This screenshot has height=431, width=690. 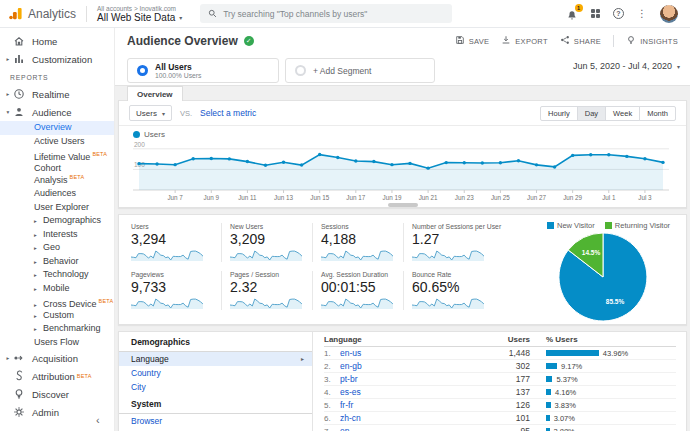 What do you see at coordinates (500, 340) in the screenshot?
I see `column-header-users: Users` at bounding box center [500, 340].